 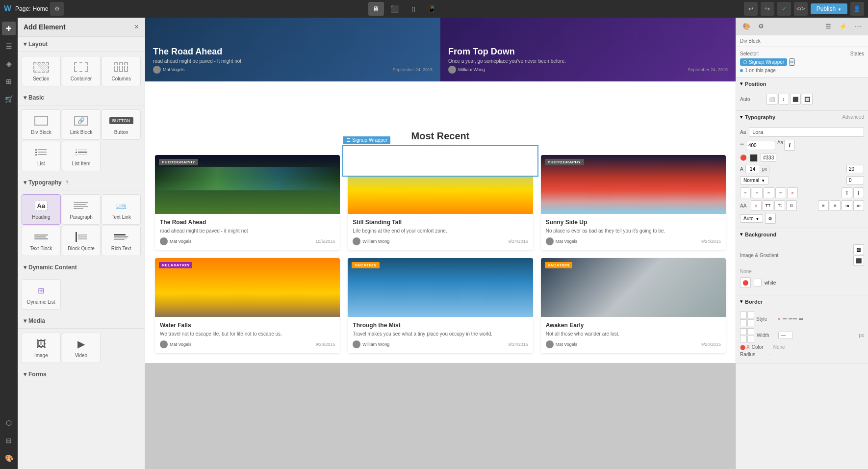 I want to click on rich-text-element: Rich Text, so click(x=121, y=241).